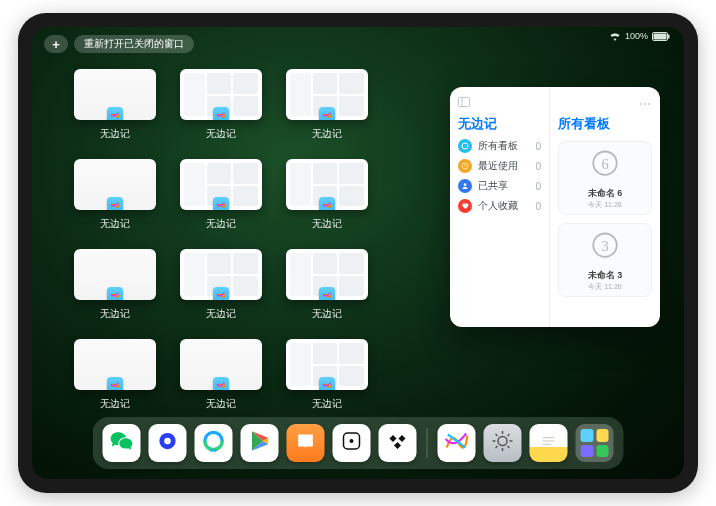  What do you see at coordinates (122, 443) in the screenshot?
I see `dock-app-wechat` at bounding box center [122, 443].